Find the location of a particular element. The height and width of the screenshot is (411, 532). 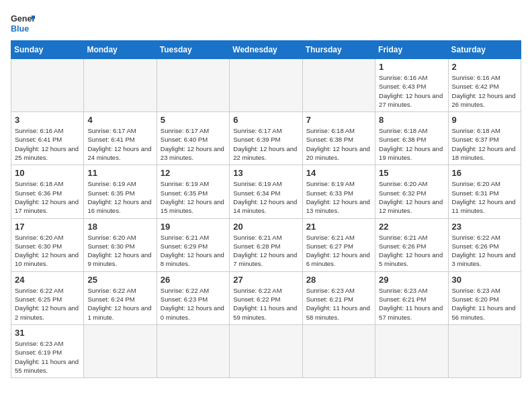

day-info: Sunrise: 6:18 AM Sunset: 6:38 PM Dayligh… is located at coordinates (411, 144).